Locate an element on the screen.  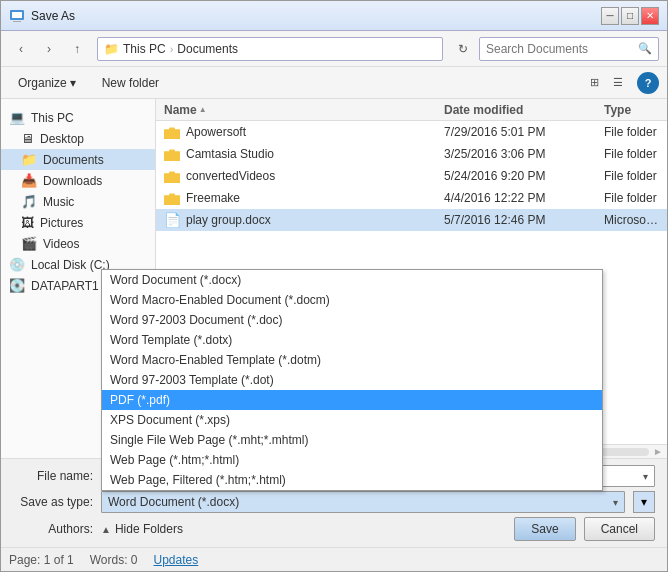
thispc-icon: 💻 is located at coordinates (17, 118).